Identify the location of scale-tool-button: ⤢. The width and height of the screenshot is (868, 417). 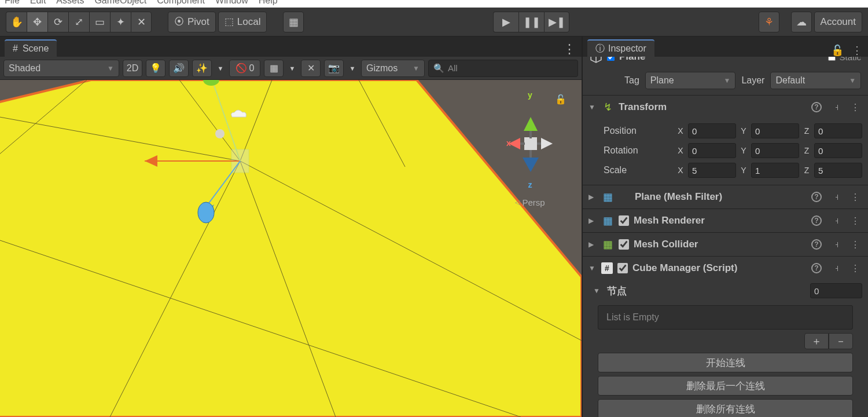
(79, 22).